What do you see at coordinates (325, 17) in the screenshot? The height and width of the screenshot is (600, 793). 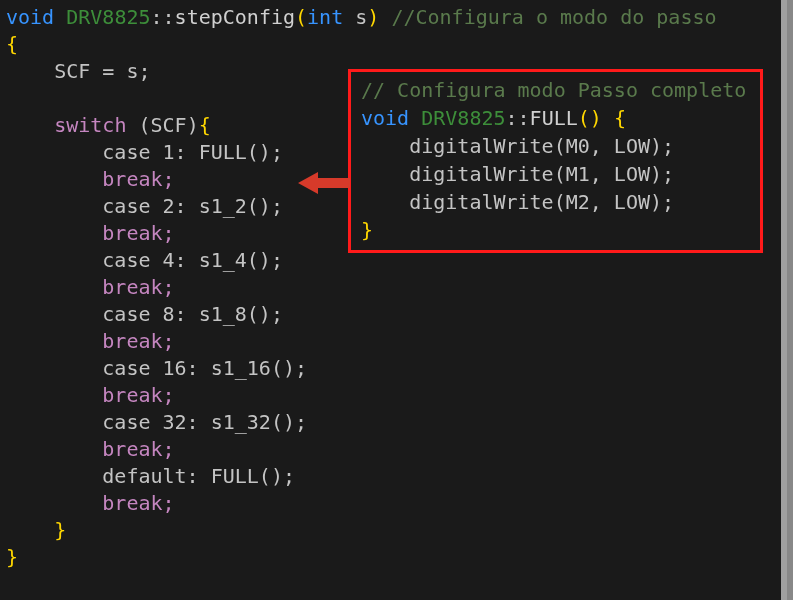 I see `keyword-int: int` at bounding box center [325, 17].